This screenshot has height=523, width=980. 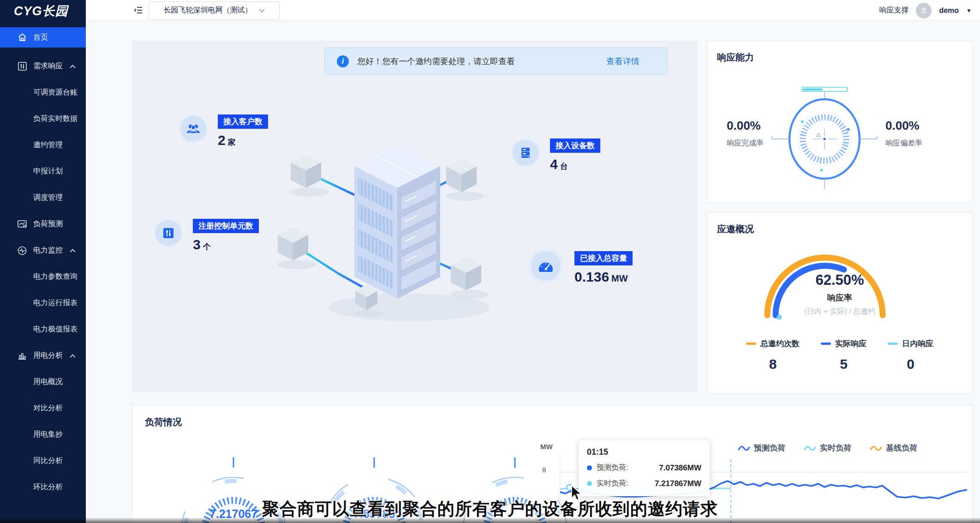 I want to click on stat-value: 3, so click(x=197, y=245).